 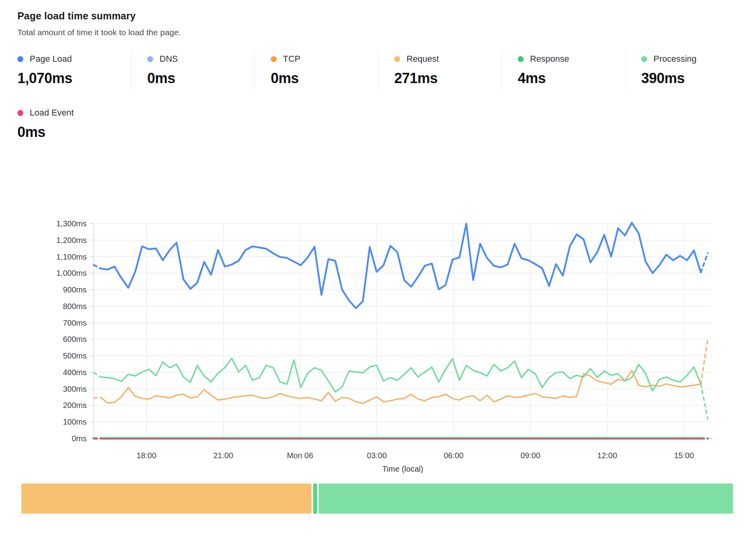 What do you see at coordinates (572, 78) in the screenshot?
I see `metric-value: 4ms` at bounding box center [572, 78].